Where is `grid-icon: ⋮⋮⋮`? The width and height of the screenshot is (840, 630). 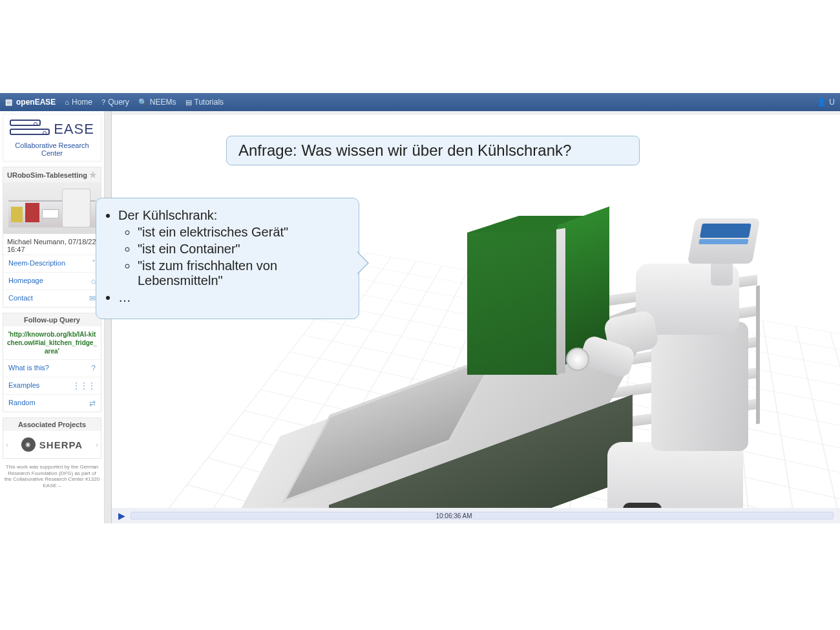 grid-icon: ⋮⋮⋮ is located at coordinates (84, 386).